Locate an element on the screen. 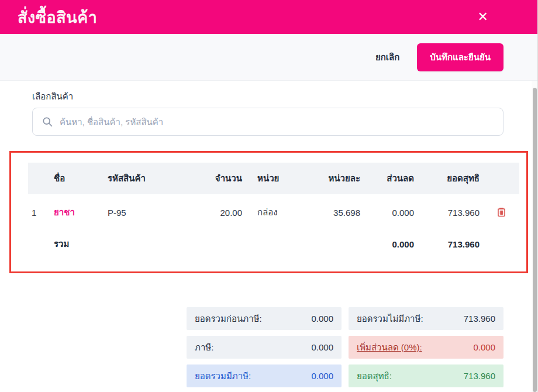  summary-total-with-tax: ยอดรวมมีภาษี: 0.000 is located at coordinates (264, 376).